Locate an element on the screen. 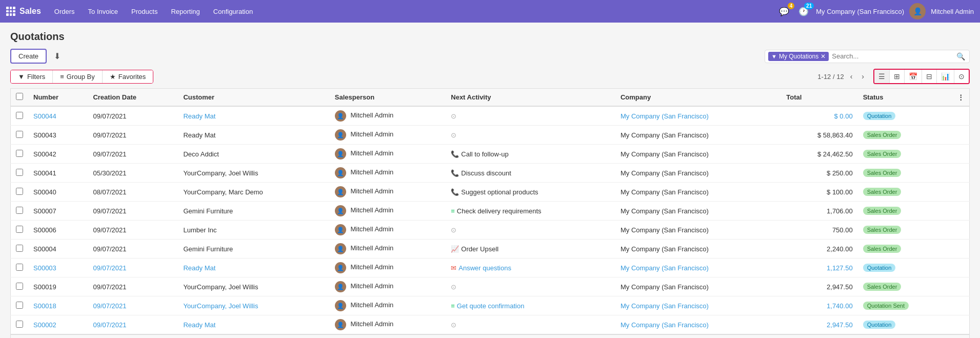 The height and width of the screenshot is (338, 980). cell-customer: YourCompany, Joel Willis is located at coordinates (253, 173).